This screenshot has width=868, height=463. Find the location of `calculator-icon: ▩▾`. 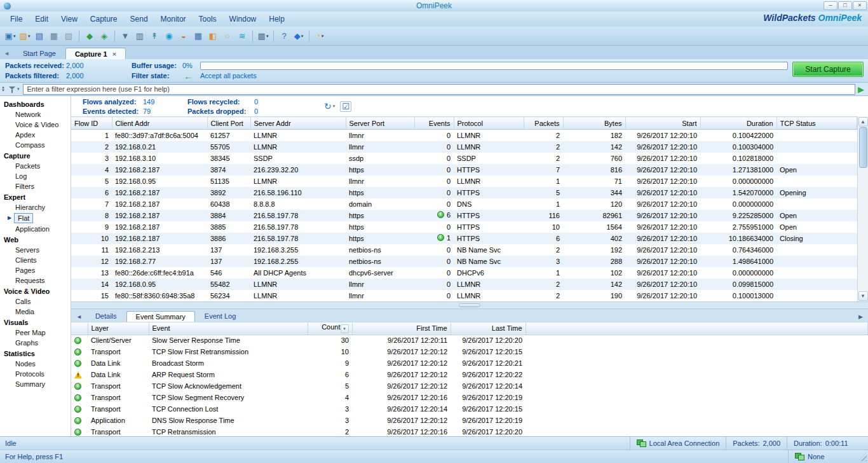

calculator-icon: ▩▾ is located at coordinates (263, 36).